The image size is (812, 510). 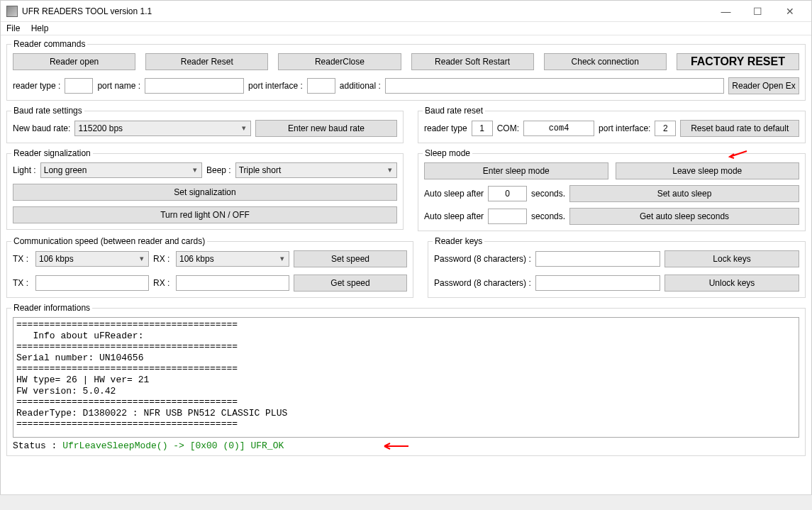 I want to click on tx-select: 106 kbps, so click(x=92, y=259).